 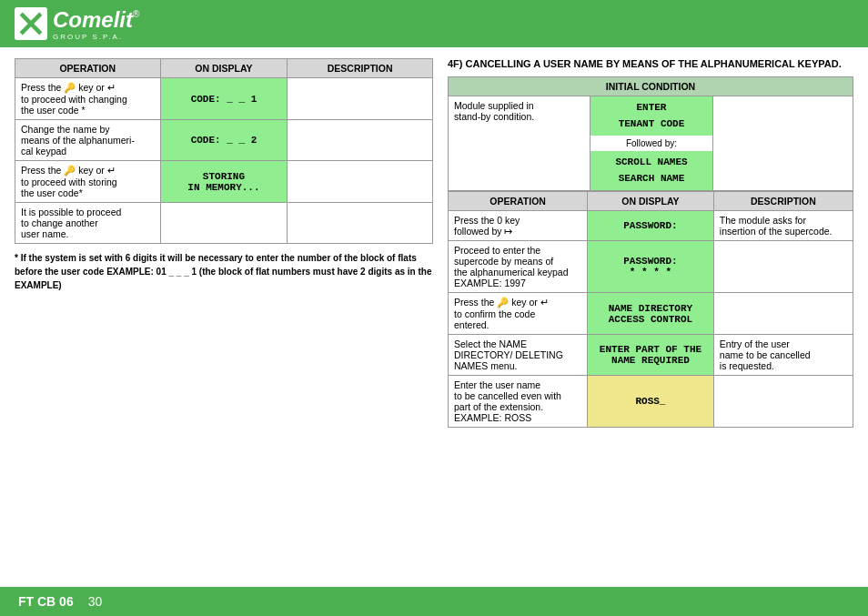 What do you see at coordinates (45, 601) in the screenshot?
I see `footer-title: FT CB 06` at bounding box center [45, 601].